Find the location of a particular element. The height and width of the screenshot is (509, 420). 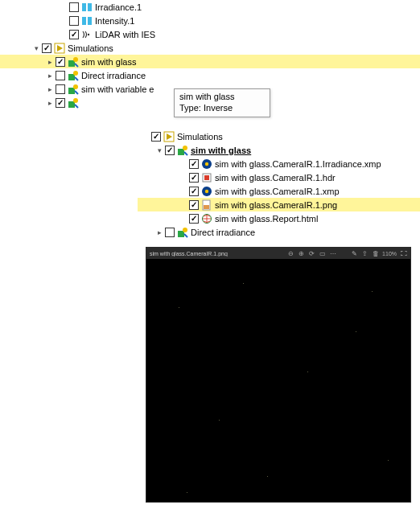

tree-item-label: LiDAR with IES is located at coordinates (126, 35).